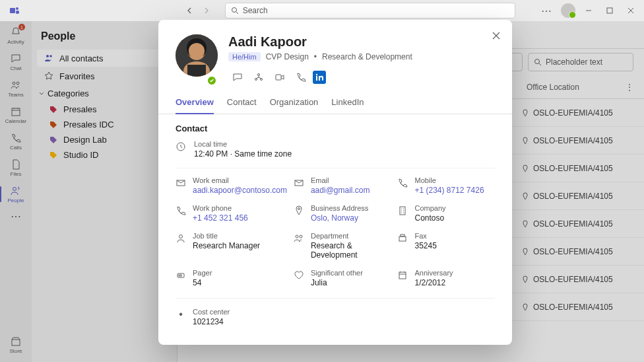  What do you see at coordinates (240, 190) in the screenshot?
I see `field-value: aadi.kapoor@contoso.com` at bounding box center [240, 190].